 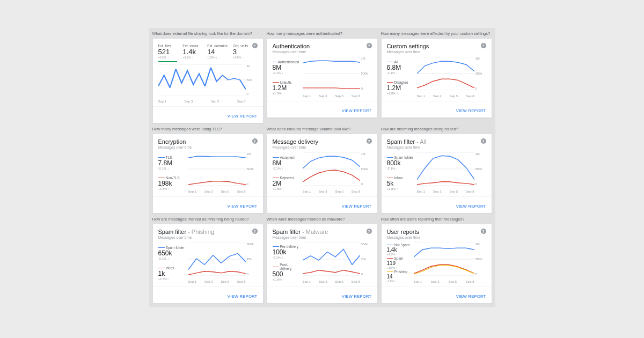 I want to click on question-spam-phish: How are messages marked as Phishing bein…, so click(x=208, y=219).